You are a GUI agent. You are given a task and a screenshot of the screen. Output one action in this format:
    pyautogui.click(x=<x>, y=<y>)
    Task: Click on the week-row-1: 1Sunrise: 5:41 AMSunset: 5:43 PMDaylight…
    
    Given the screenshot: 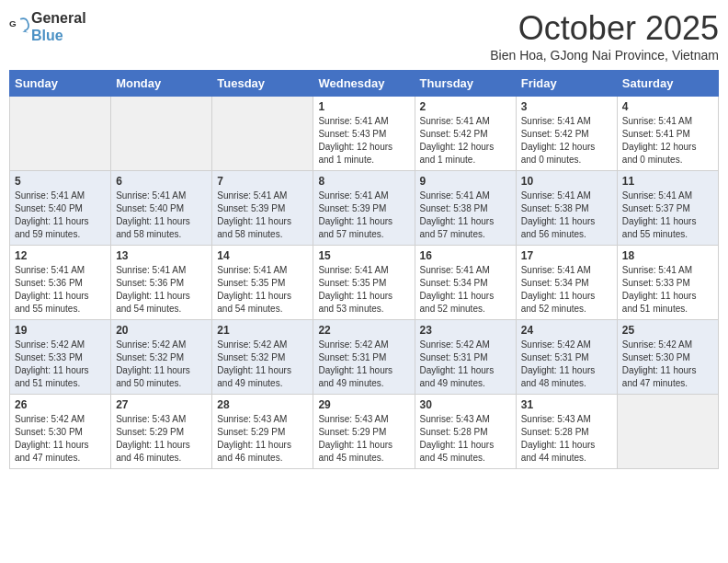 What is the action you would take?
    pyautogui.click(x=364, y=134)
    